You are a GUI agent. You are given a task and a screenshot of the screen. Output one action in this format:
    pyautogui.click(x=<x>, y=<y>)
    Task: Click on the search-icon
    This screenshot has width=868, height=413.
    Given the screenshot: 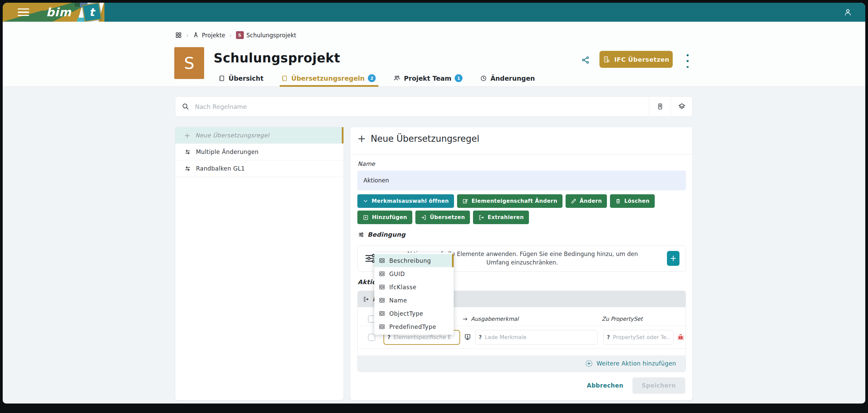 What is the action you would take?
    pyautogui.click(x=185, y=106)
    